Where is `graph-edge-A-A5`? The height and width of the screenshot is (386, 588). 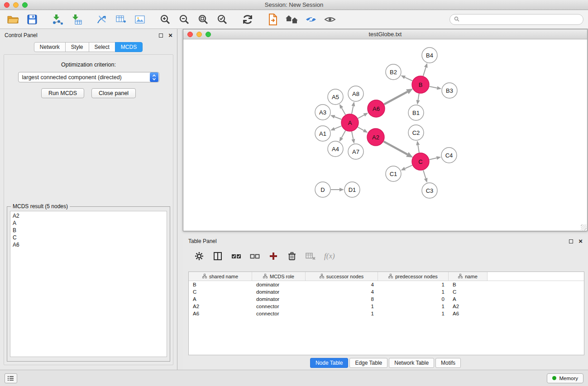
graph-edge-A-A5 is located at coordinates (344, 111).